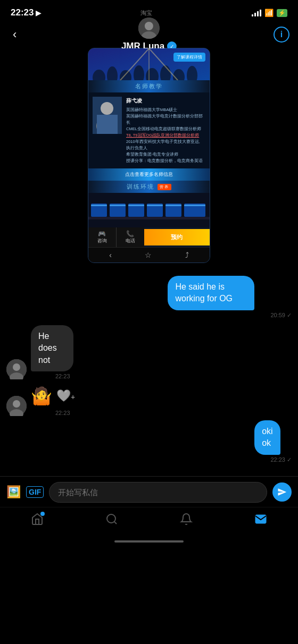 The height and width of the screenshot is (644, 298). Describe the element at coordinates (149, 492) in the screenshot. I see `input-row: 🖼️ GIF` at that location.